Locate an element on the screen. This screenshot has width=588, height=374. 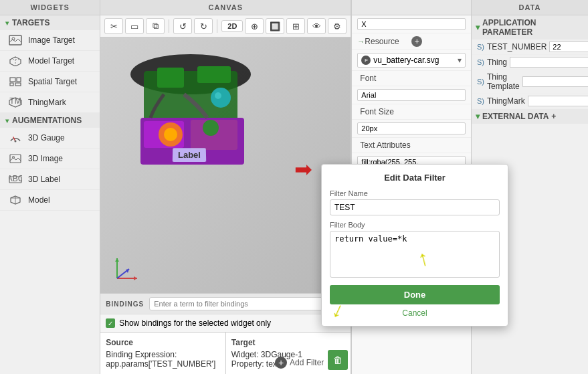
copy-tool-button: ⧉ is located at coordinates (155, 26).